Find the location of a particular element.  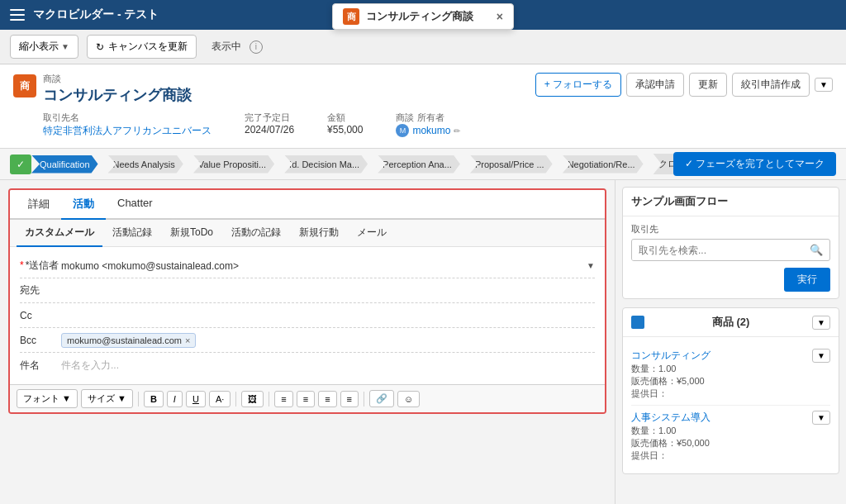

pipeline-stage-4: Perception Ana... is located at coordinates (415, 164).